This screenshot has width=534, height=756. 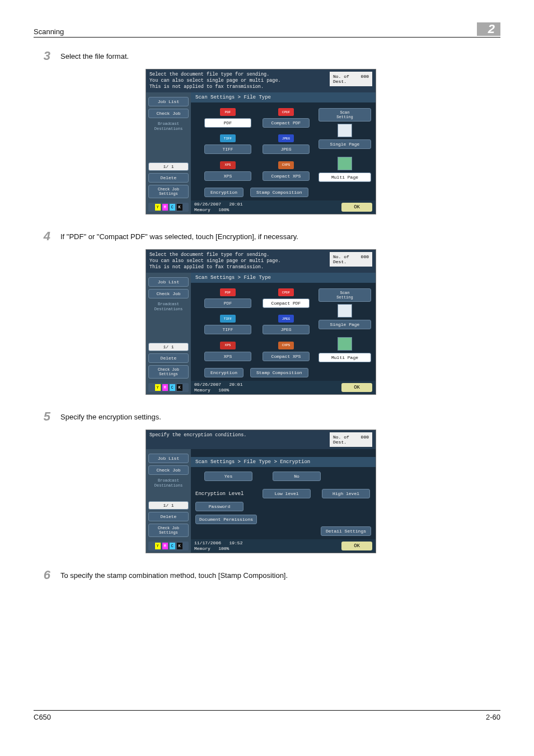 What do you see at coordinates (283, 97) in the screenshot?
I see `breadcrumb: Scan Settings > File Type` at bounding box center [283, 97].